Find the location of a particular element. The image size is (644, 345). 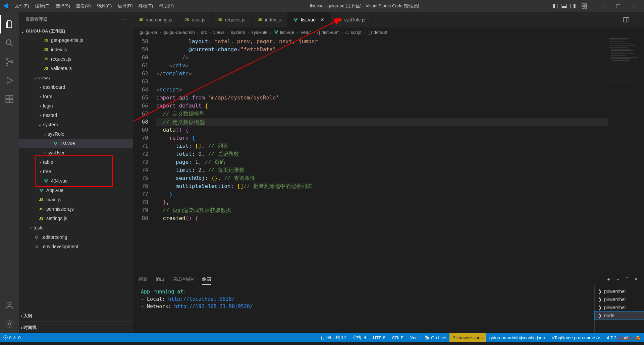

breadcrumb-item: sysRole is located at coordinates (259, 32).